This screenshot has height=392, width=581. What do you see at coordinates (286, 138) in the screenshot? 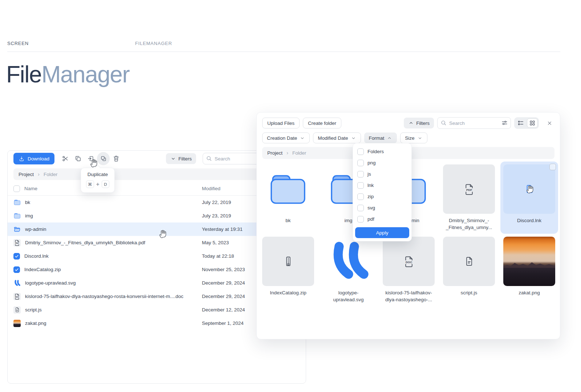
I see `chip-creation-date: Creation Date` at bounding box center [286, 138].